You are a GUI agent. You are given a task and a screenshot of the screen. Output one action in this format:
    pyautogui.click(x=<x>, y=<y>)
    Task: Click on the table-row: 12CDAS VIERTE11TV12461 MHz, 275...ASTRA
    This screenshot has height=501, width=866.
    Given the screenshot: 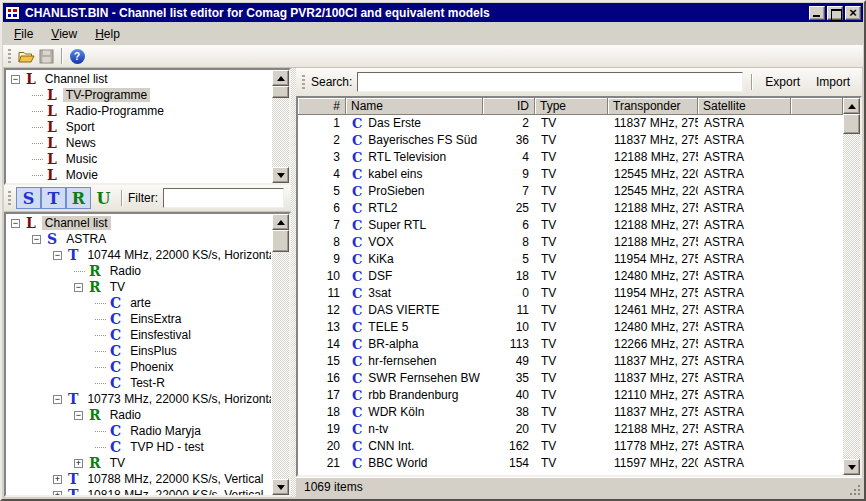 What is the action you would take?
    pyautogui.click(x=570, y=310)
    